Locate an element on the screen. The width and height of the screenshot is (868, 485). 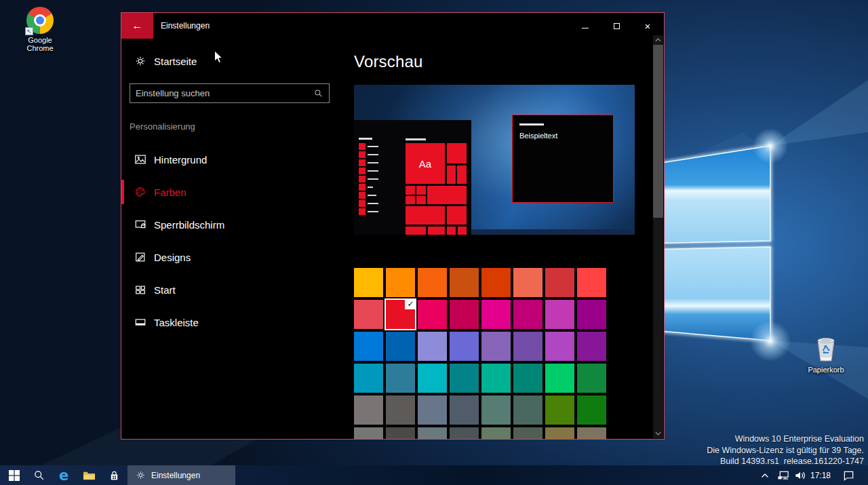
sidebar-item-taskbar: Taskleiste is located at coordinates (233, 322).